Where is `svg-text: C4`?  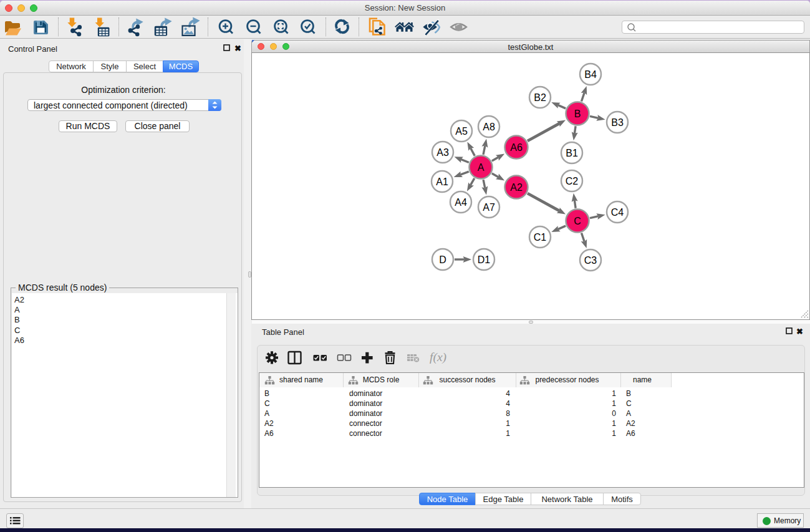 svg-text: C4 is located at coordinates (617, 212).